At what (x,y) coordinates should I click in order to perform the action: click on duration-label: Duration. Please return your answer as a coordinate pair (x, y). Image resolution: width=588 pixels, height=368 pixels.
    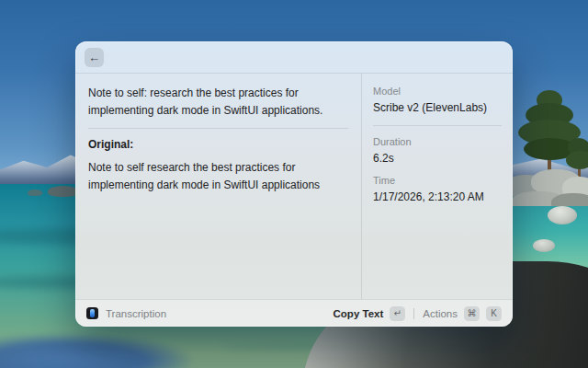
    Looking at the image, I should click on (437, 142).